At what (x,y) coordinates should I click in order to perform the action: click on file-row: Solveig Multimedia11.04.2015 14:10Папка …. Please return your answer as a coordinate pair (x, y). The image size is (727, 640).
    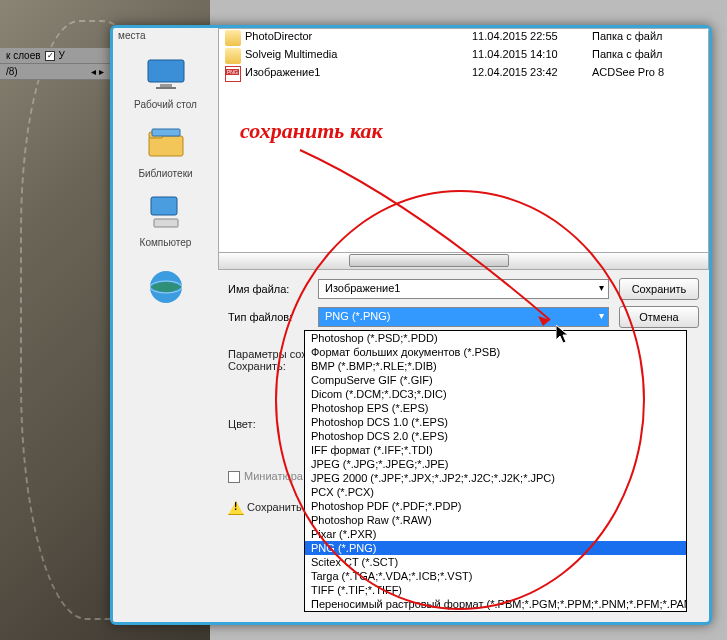
    Looking at the image, I should click on (464, 56).